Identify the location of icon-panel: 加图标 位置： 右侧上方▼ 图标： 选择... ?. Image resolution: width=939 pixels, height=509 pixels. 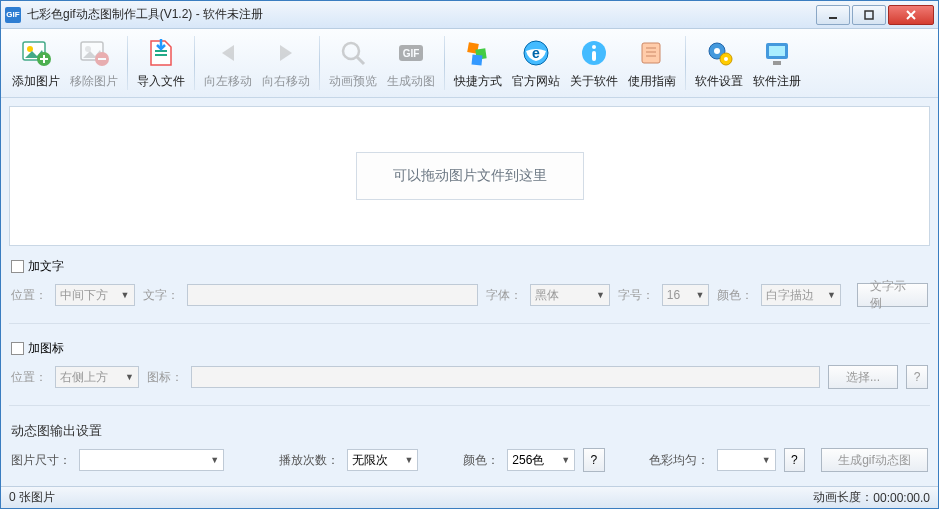
(470, 364).